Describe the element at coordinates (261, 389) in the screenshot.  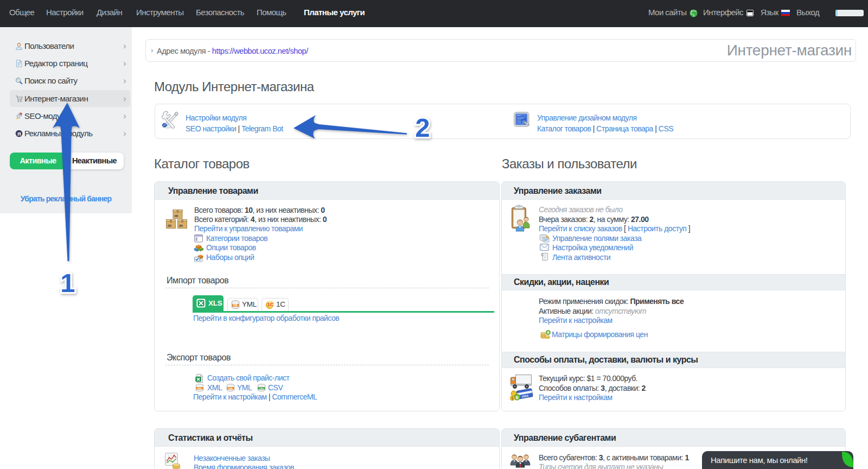
I see `svg-text: CSV` at that location.